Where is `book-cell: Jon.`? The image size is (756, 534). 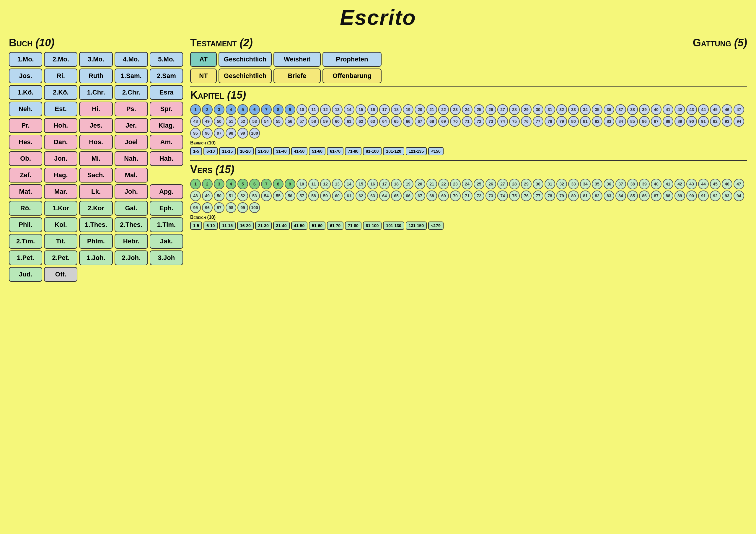 book-cell: Jon. is located at coordinates (61, 159).